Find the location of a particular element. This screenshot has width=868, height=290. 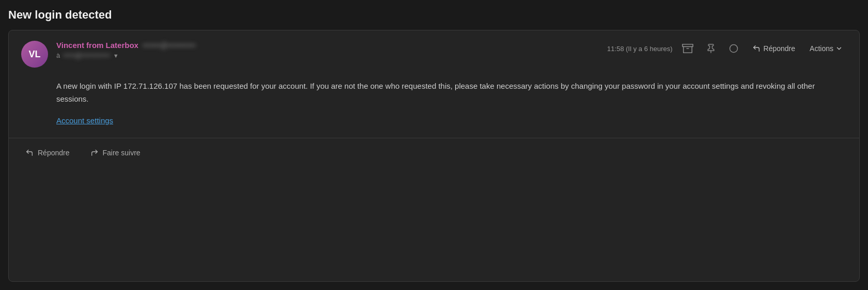

reply-button-label: Répondre is located at coordinates (780, 49).